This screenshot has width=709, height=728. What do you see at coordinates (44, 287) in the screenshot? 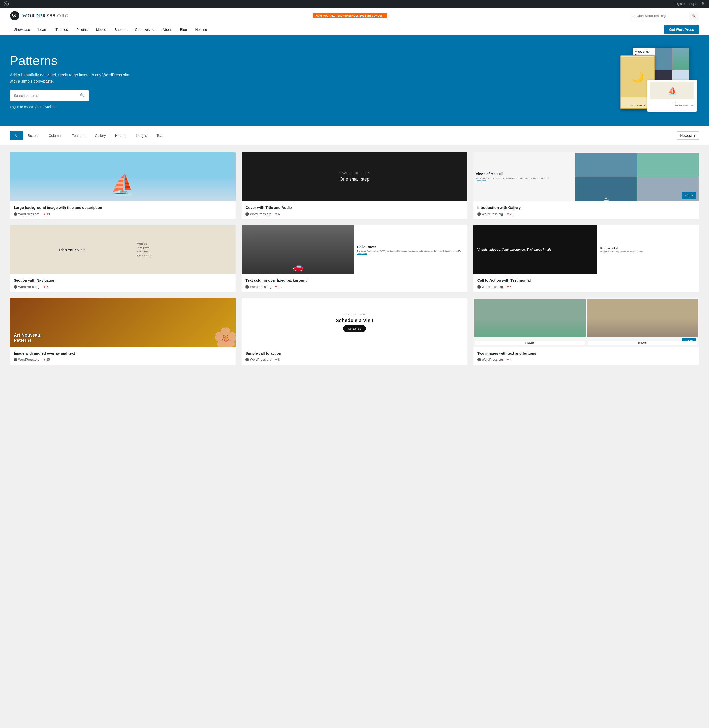
I see `heart-icon-nav: ♥` at bounding box center [44, 287].